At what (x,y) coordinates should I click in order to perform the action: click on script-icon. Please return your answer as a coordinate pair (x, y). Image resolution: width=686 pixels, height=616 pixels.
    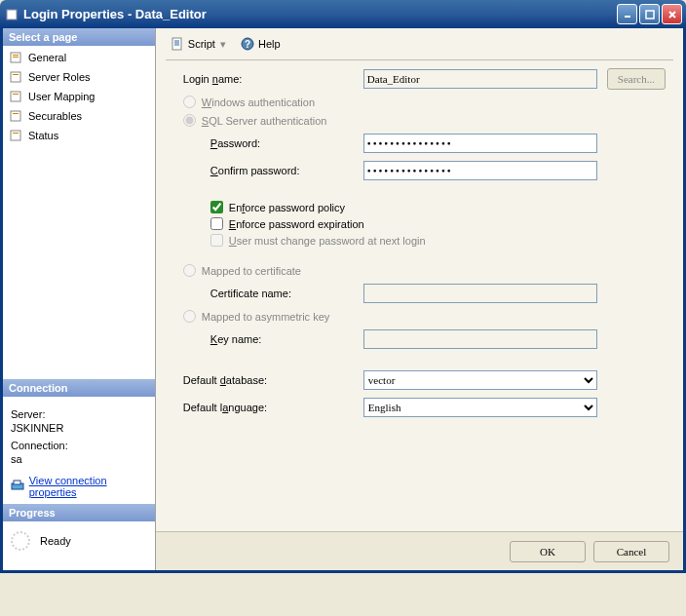
    Looking at the image, I should click on (177, 44).